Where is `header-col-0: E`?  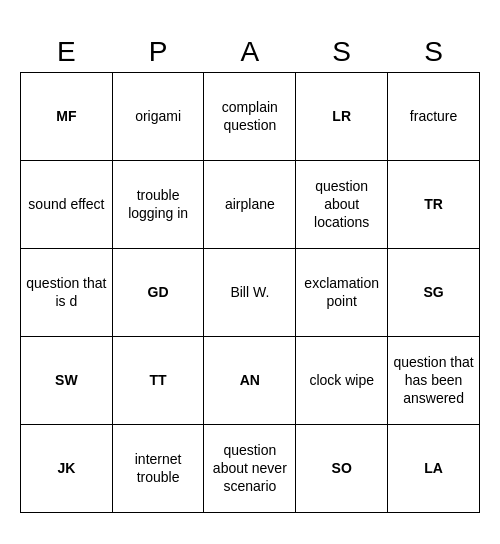 header-col-0: E is located at coordinates (67, 52).